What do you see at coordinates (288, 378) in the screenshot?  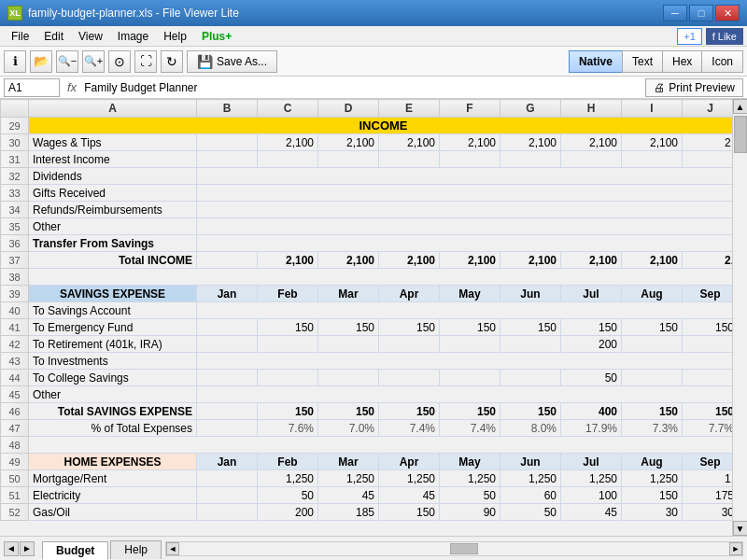 I see `cell-c44` at bounding box center [288, 378].